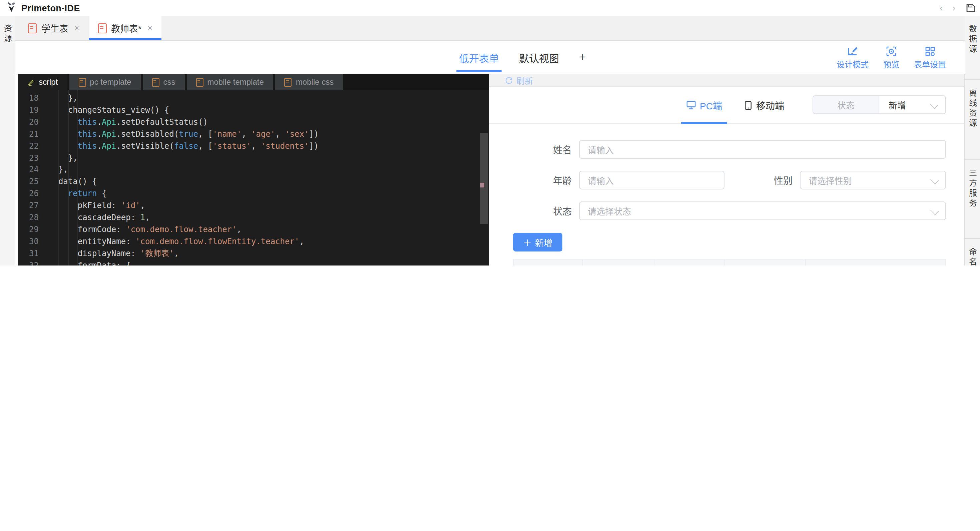  I want to click on code-line-25: 25 data() {, so click(253, 183).